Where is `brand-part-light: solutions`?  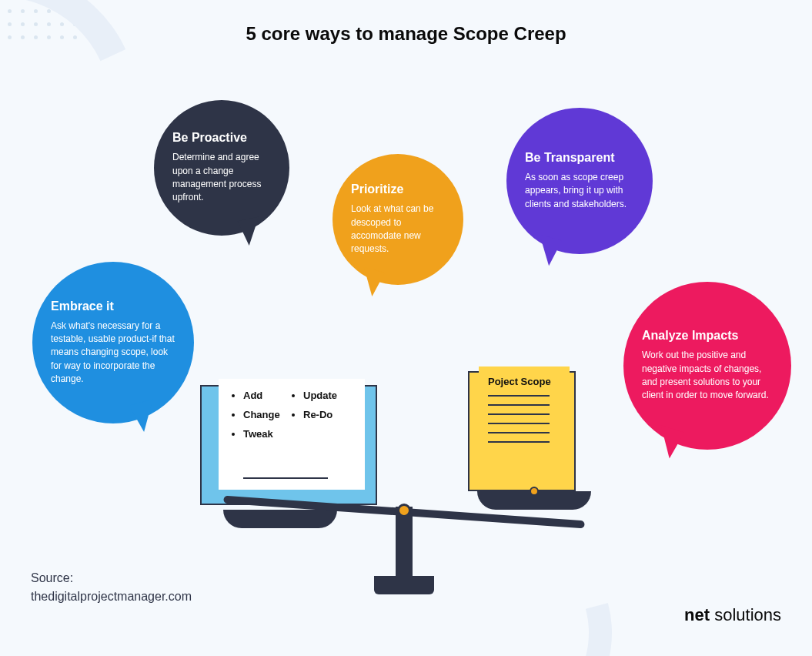
brand-part-light: solutions is located at coordinates (748, 614).